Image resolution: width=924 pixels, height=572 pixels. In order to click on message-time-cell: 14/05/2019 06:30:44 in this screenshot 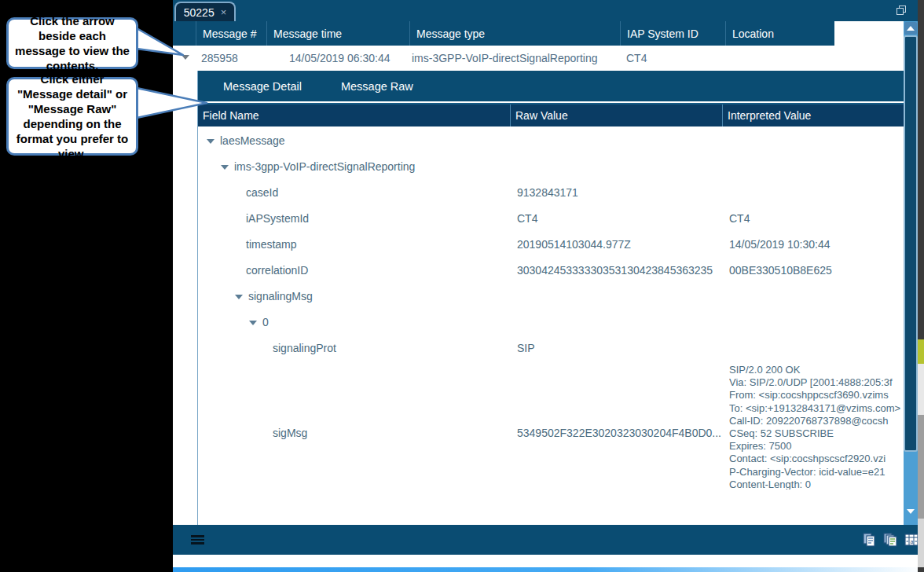, I will do `click(339, 58)`.